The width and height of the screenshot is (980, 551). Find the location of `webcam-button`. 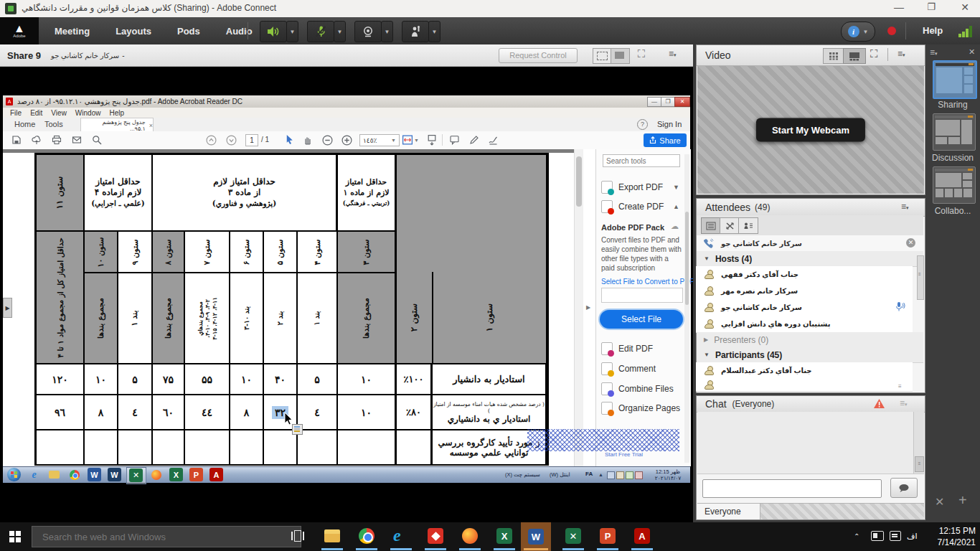

webcam-button is located at coordinates (368, 32).